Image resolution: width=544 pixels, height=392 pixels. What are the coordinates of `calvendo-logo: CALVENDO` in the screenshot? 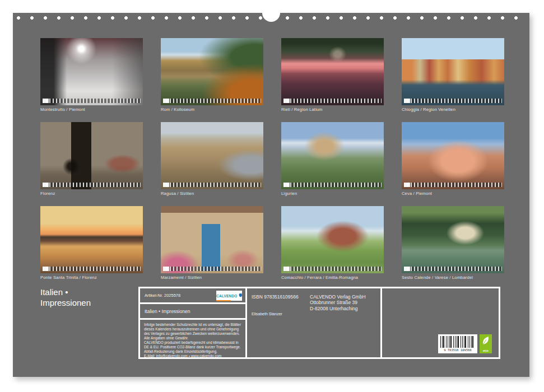 It's located at (229, 296).